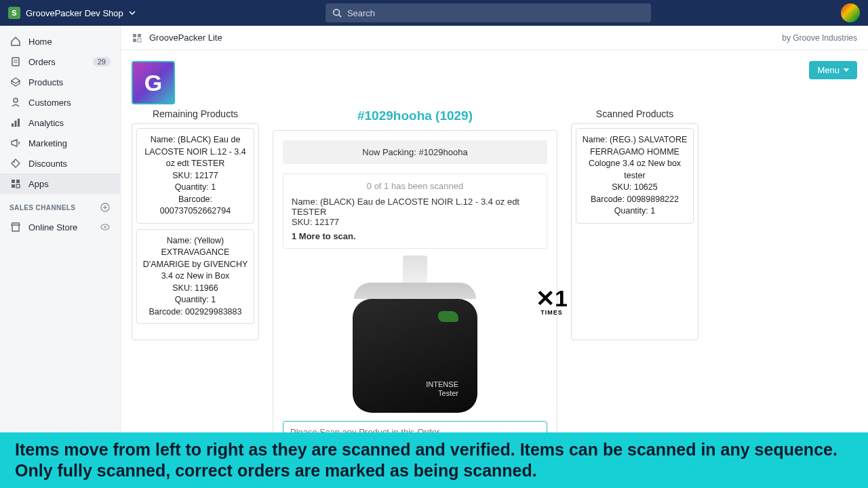 Image resolution: width=868 pixels, height=488 pixels. I want to click on orders-icon, so click(16, 62).